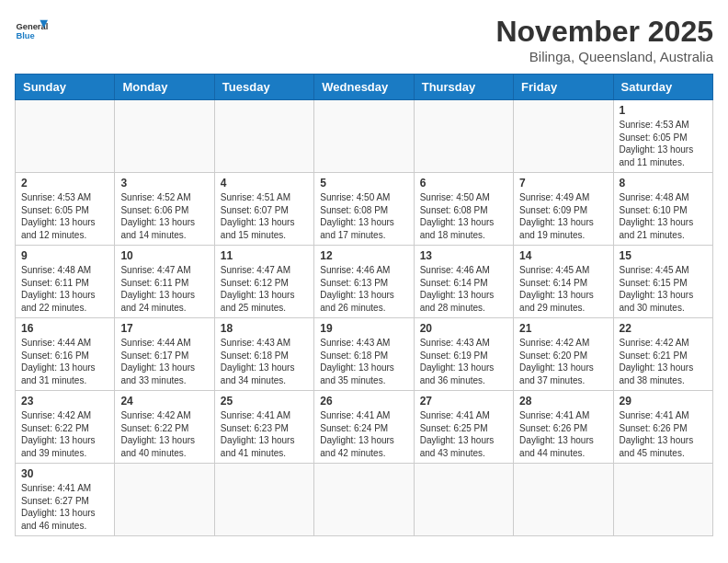 Image resolution: width=728 pixels, height=563 pixels. Describe the element at coordinates (64, 256) in the screenshot. I see `day-number: 9` at that location.